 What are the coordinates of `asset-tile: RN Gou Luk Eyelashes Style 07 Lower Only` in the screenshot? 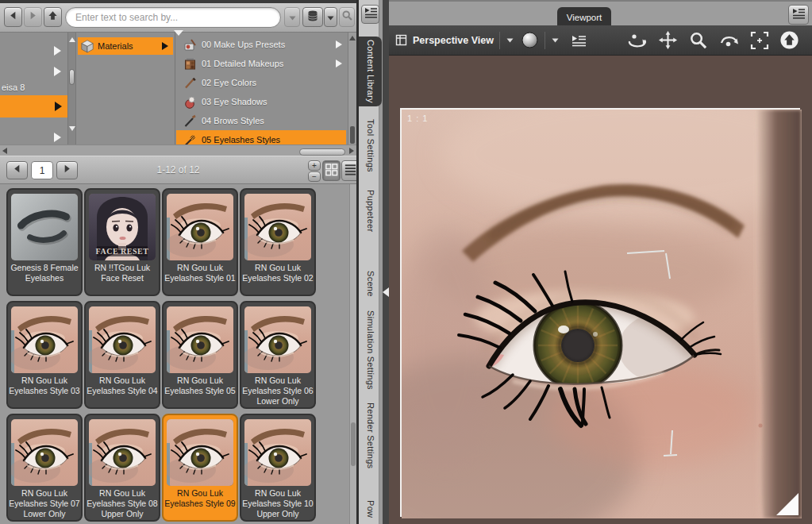 It's located at (44, 468).